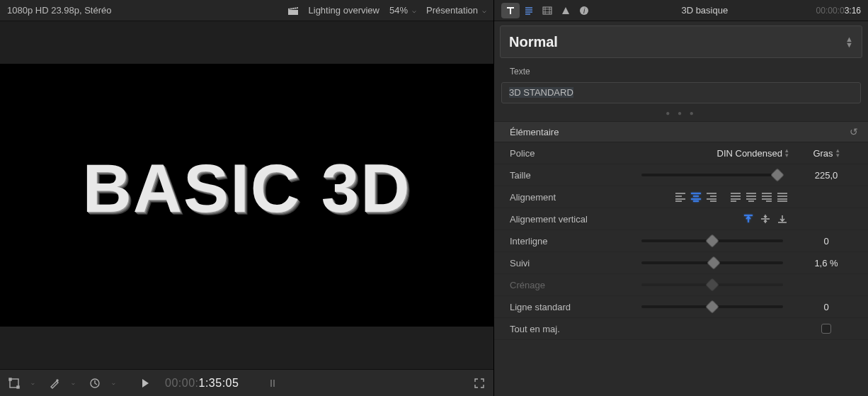  Describe the element at coordinates (782, 197) in the screenshot. I see `justify-full-button` at that location.